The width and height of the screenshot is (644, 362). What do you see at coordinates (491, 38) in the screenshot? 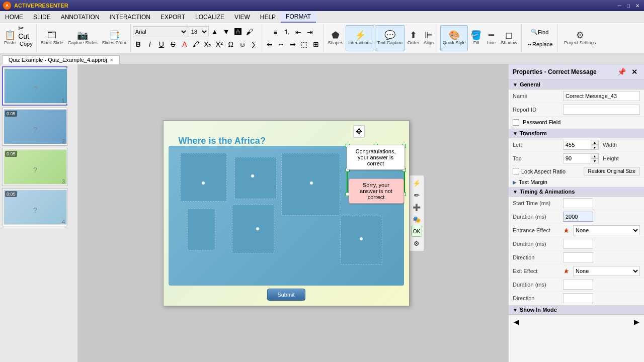
I see `line-button: ━ Line` at bounding box center [491, 38].